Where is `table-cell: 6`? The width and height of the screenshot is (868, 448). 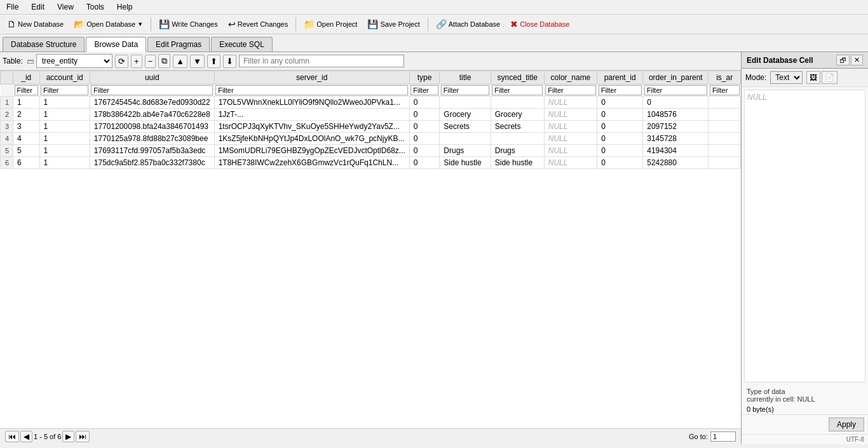
table-cell: 6 is located at coordinates (27, 163).